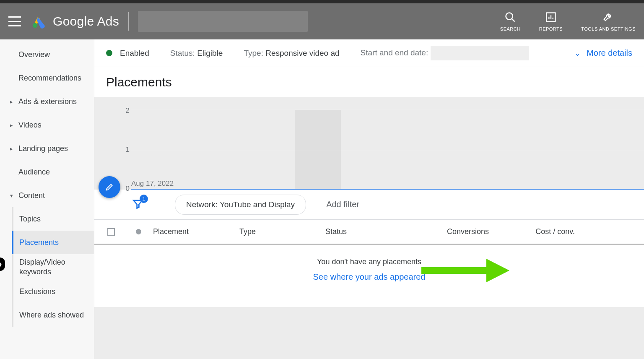 Image resolution: width=644 pixels, height=359 pixels. What do you see at coordinates (551, 17) in the screenshot?
I see `reports-icon` at bounding box center [551, 17].